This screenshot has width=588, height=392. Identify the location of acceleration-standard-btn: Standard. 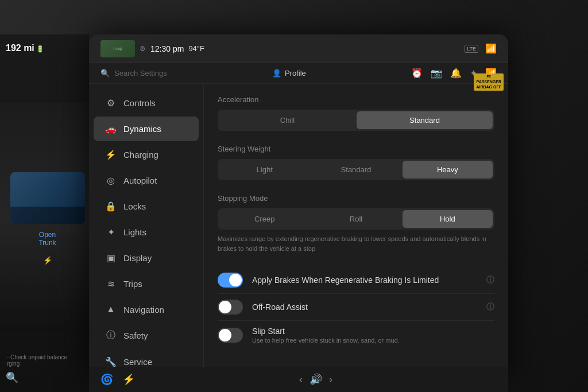
(425, 121).